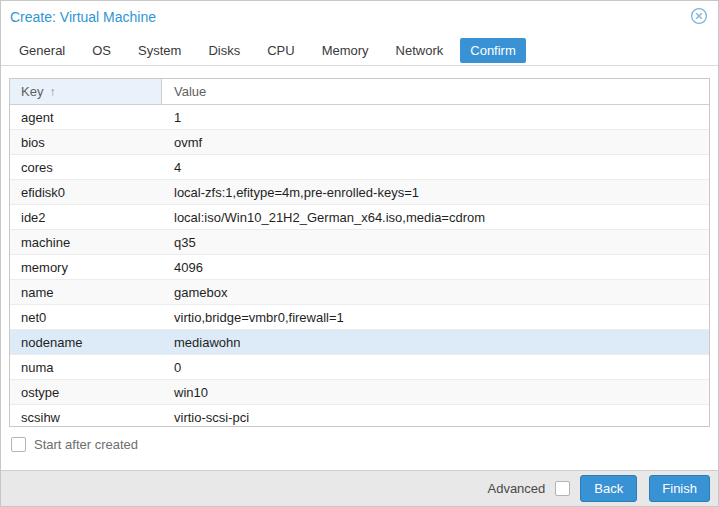 This screenshot has height=507, width=719. Describe the element at coordinates (190, 92) in the screenshot. I see `column-header-value-label: Value` at that location.